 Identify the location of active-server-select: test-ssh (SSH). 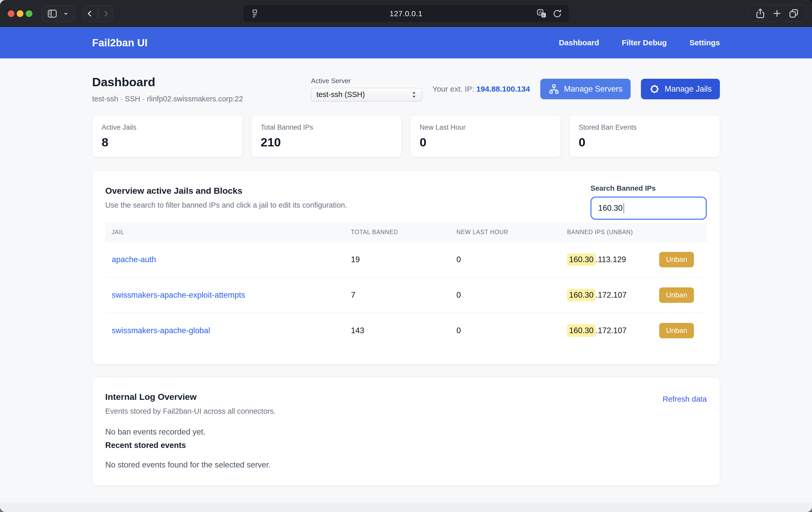
(367, 95).